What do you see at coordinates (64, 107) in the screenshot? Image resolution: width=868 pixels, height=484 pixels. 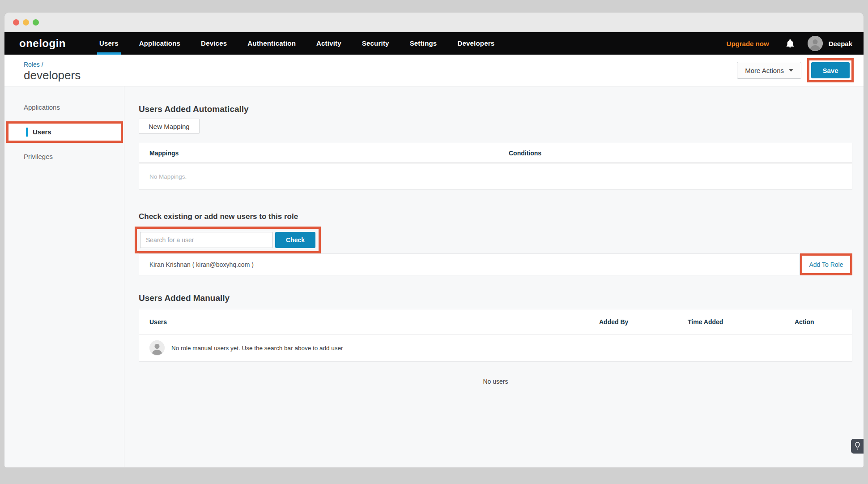 I see `sidebar-item-applications: Applications` at bounding box center [64, 107].